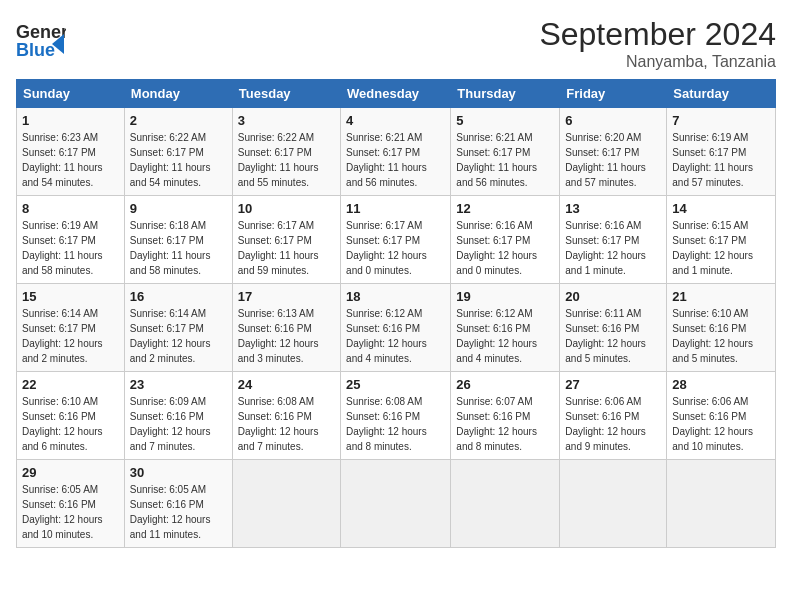 The height and width of the screenshot is (612, 792). Describe the element at coordinates (505, 248) in the screenshot. I see `day-info: Sunrise: 6:16 AM Sunset: 6:17 PM Dayligh…` at that location.